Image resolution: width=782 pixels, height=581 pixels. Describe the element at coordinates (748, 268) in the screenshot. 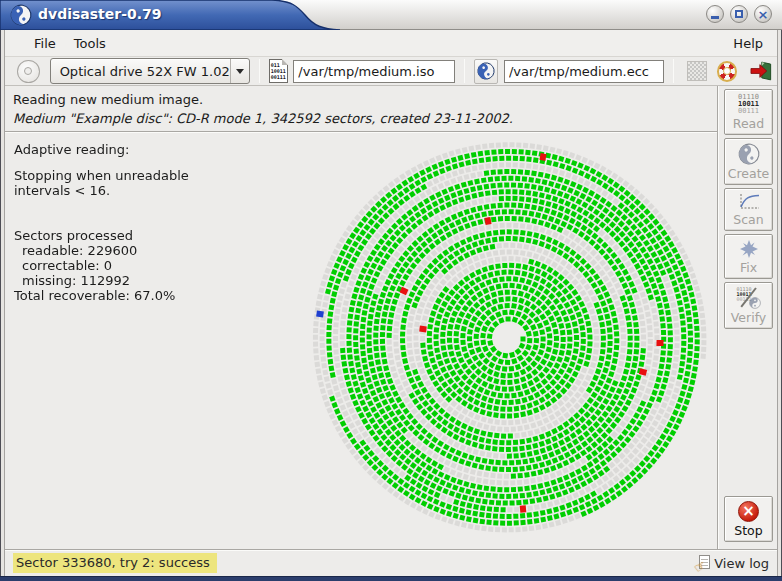

I see `fix-button-label: Fix` at that location.